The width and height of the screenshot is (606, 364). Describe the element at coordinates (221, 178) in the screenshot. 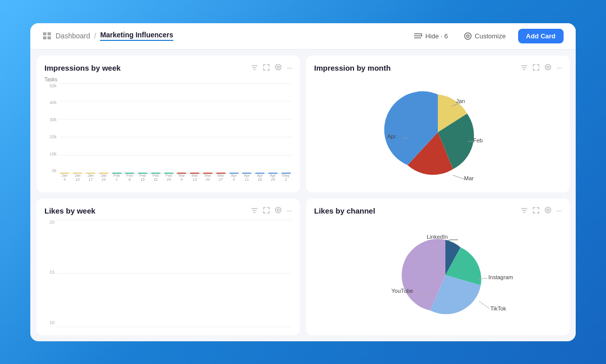

I see `x-tick: Mar 27` at that location.